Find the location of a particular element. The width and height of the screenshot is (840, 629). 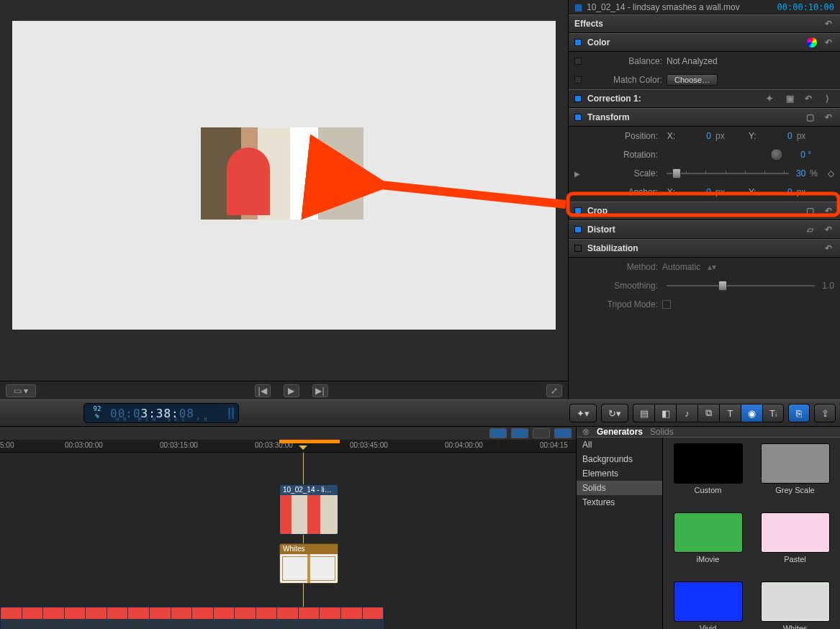

crop-onscreen-icon: ▢ is located at coordinates (810, 211).